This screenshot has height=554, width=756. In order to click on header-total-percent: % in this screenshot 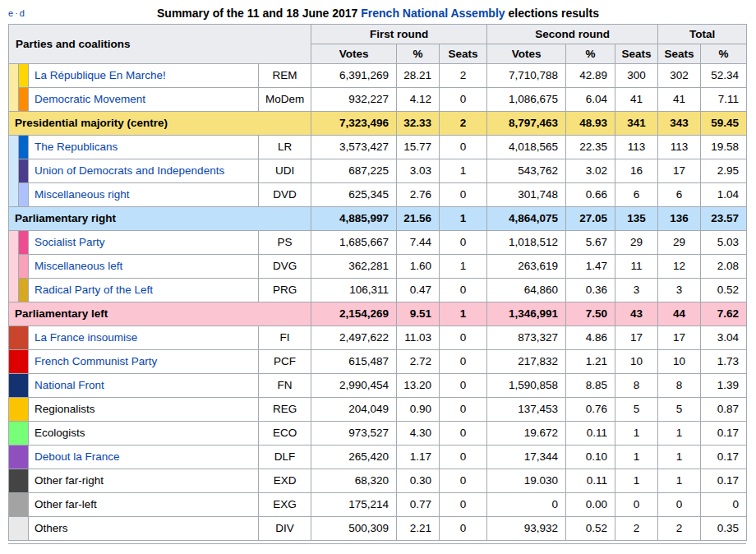, I will do `click(724, 54)`.